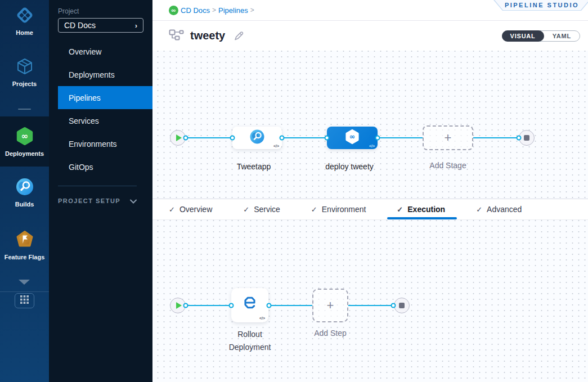 The width and height of the screenshot is (588, 382). Describe the element at coordinates (523, 36) in the screenshot. I see `toggle-visual: VISUAL` at that location.